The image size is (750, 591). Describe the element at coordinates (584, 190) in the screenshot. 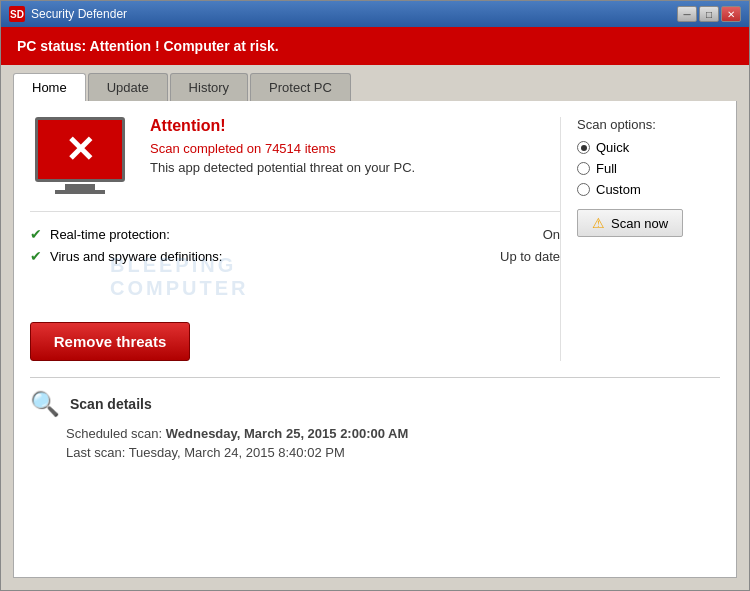

I see `radio-custom-circle` at that location.